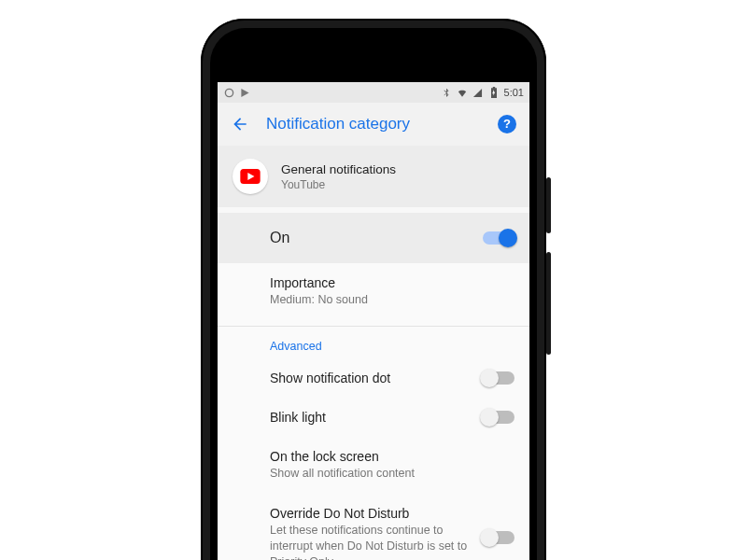 The width and height of the screenshot is (747, 560). I want to click on override-dnd-row: Override Do Not Disturb Let these notifi…, so click(374, 526).